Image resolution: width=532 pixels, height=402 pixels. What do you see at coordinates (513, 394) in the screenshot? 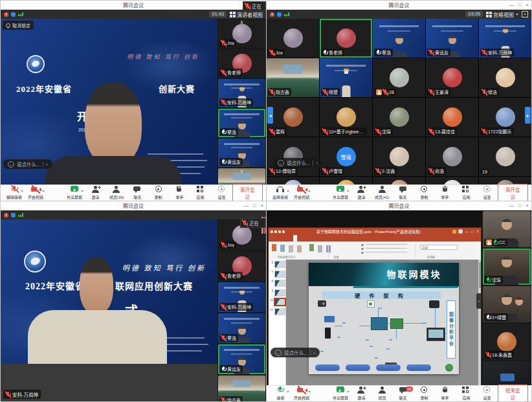
I see `end-meeting-button: 结束会议` at bounding box center [513, 394].